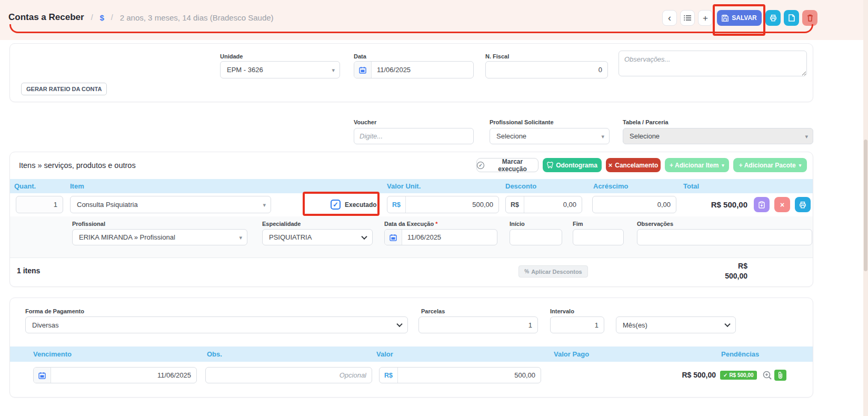 This screenshot has width=868, height=416. What do you see at coordinates (865, 205) in the screenshot?
I see `scrollbar-thumb` at bounding box center [865, 205].